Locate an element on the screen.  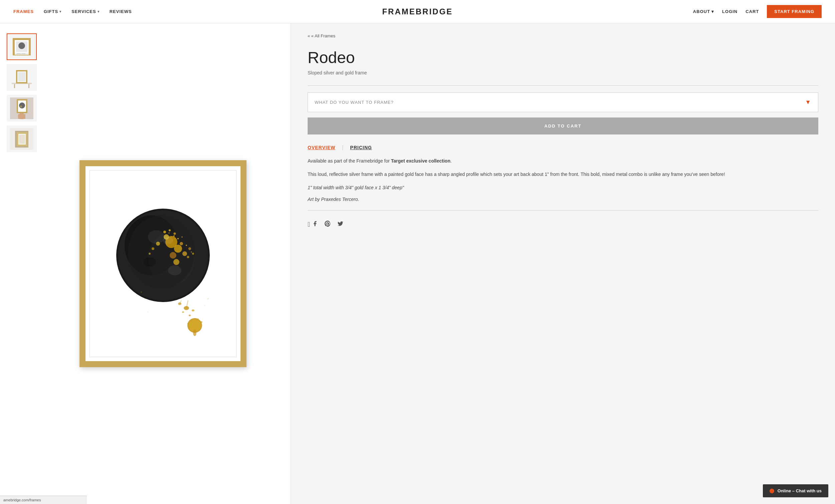
nav-reviews: REVIEWS is located at coordinates (121, 12).